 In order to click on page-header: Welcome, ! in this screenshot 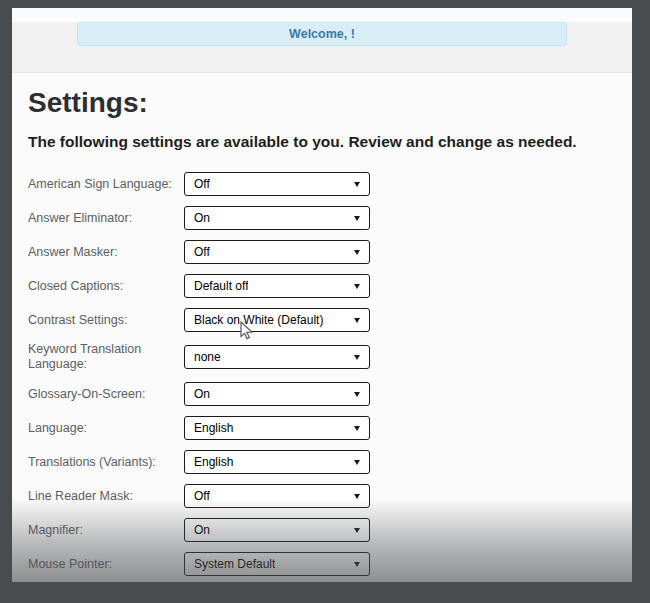, I will do `click(322, 48)`.